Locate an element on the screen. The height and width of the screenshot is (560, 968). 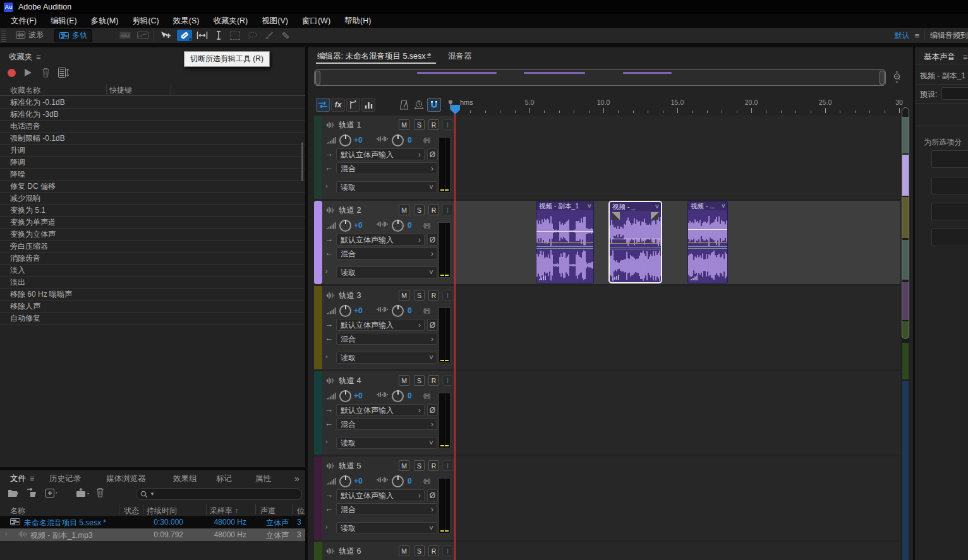
razor-tool-icon is located at coordinates (185, 35).